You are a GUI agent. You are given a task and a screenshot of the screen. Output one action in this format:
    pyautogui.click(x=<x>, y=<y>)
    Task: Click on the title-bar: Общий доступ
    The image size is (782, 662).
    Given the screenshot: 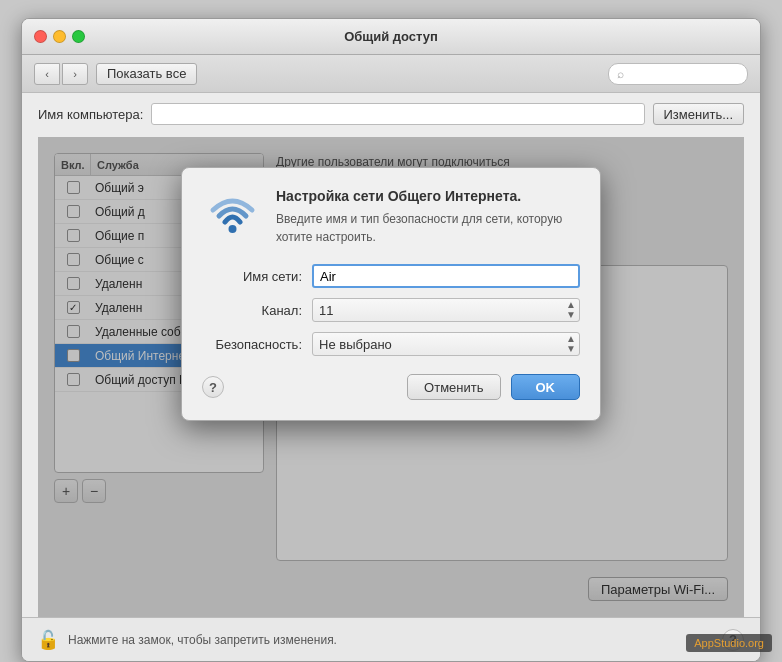 What is the action you would take?
    pyautogui.click(x=391, y=37)
    